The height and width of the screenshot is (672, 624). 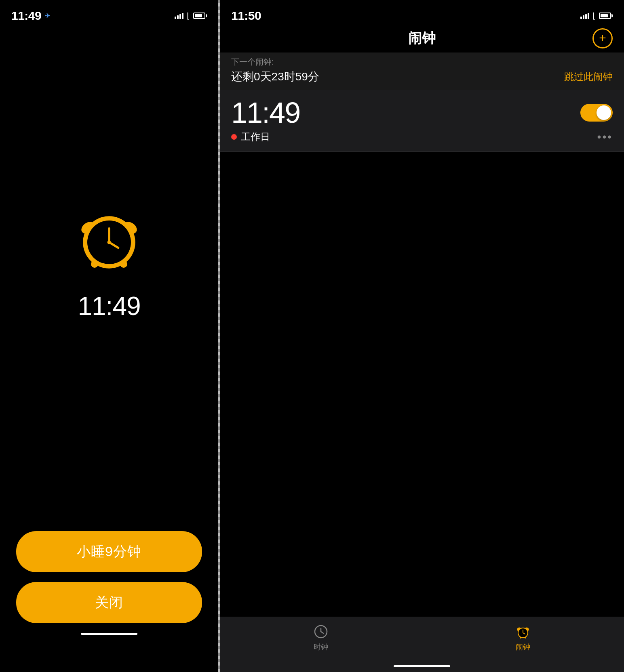 I want to click on home-indicator-right, so click(x=422, y=666).